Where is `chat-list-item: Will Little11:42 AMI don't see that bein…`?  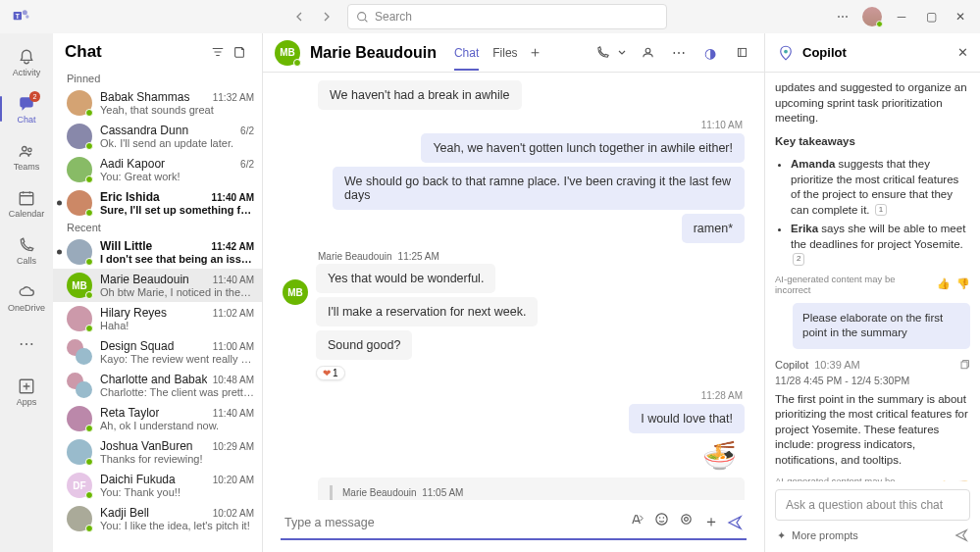 chat-list-item: Will Little11:42 AMI don't see that bein… is located at coordinates (157, 252).